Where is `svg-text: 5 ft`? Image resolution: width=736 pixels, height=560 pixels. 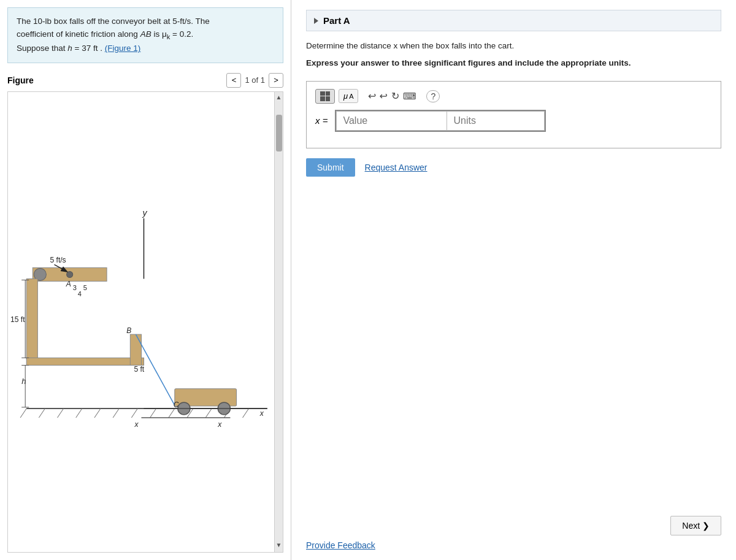 svg-text: 5 ft is located at coordinates (139, 369).